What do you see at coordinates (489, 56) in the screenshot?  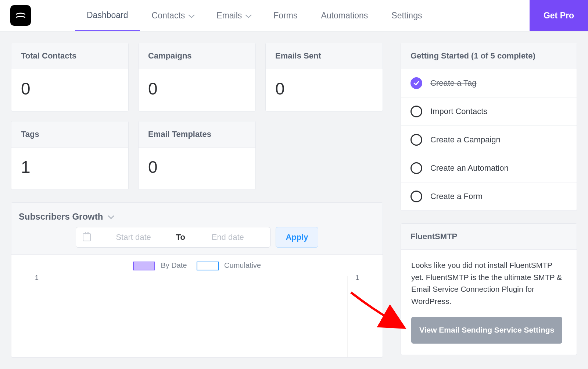 I see `getting-started-title: Getting Started (1 of 5 complete)` at bounding box center [489, 56].